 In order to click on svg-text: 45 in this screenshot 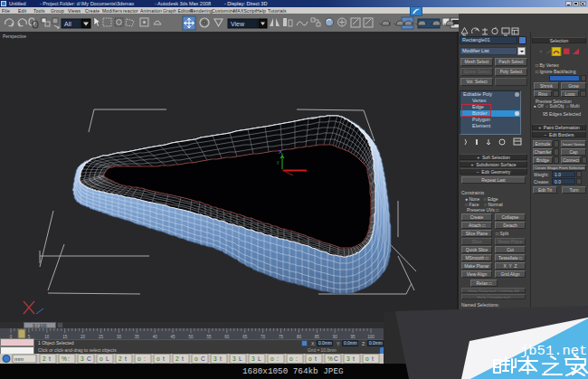, I will do `click(174, 336)`.